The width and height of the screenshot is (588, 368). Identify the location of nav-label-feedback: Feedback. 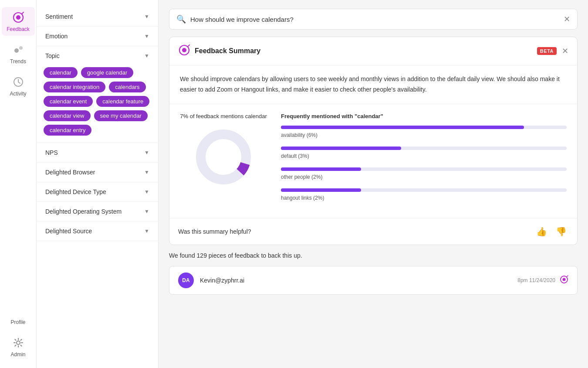
(18, 29).